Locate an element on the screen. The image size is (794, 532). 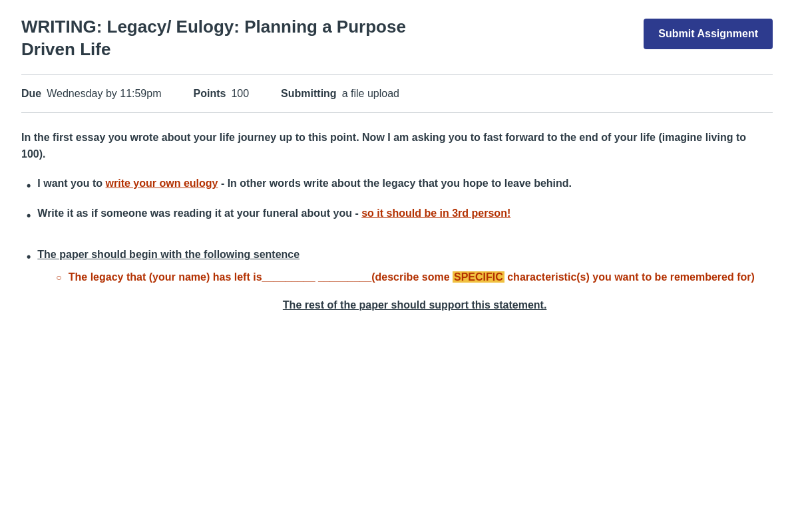
main-bullet-list: • I want you to write your own eulogy - … is located at coordinates (397, 200).